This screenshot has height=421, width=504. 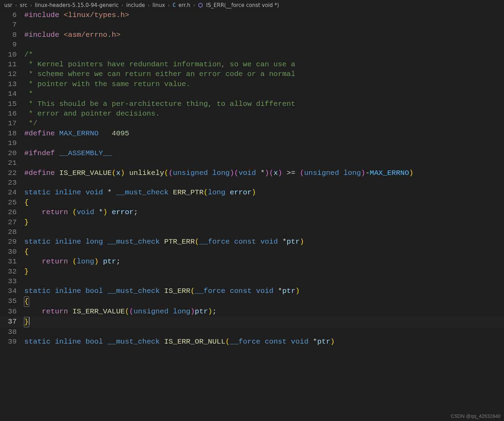 What do you see at coordinates (77, 5) in the screenshot?
I see `breadcrumb-item: linux-headers-5.15.0-94-generic` at bounding box center [77, 5].